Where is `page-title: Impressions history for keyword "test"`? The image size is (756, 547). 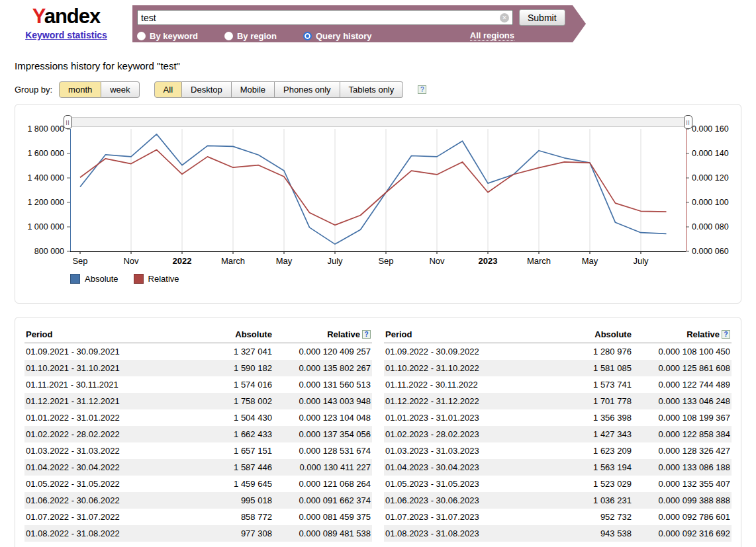 page-title: Impressions history for keyword "test" is located at coordinates (385, 66).